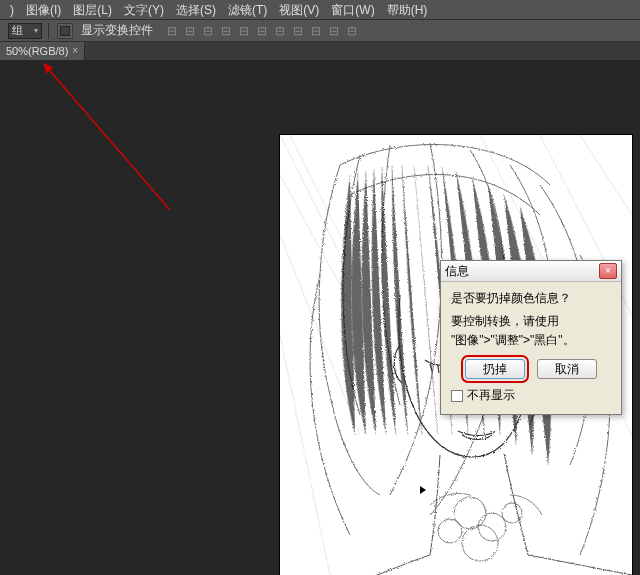 This screenshot has width=640, height=575. What do you see at coordinates (608, 271) in the screenshot?
I see `dialog-close-button: ×` at bounding box center [608, 271].